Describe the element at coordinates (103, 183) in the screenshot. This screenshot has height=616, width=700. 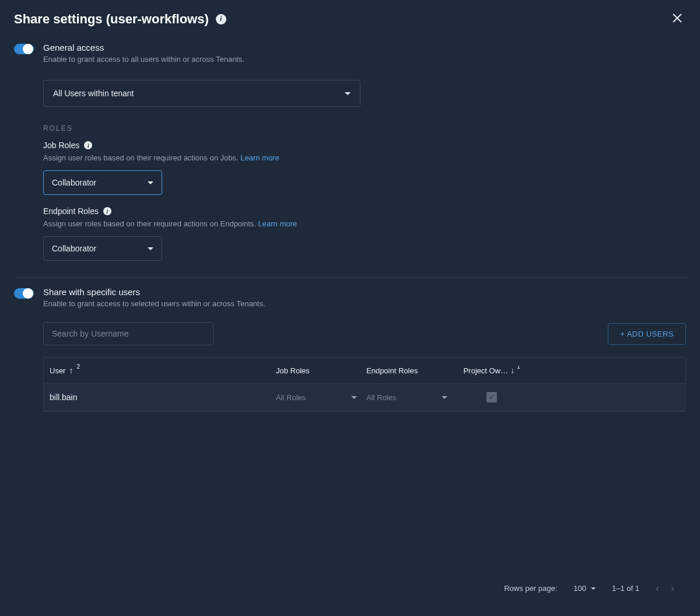
I see `job-roles-dropdown: Collaborator` at that location.